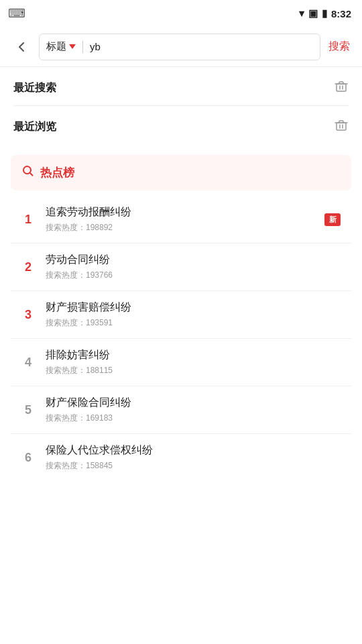  What do you see at coordinates (181, 220) in the screenshot?
I see `hot-list-item: 1追索劳动报酬纠纷搜索热度：198892新` at bounding box center [181, 220].